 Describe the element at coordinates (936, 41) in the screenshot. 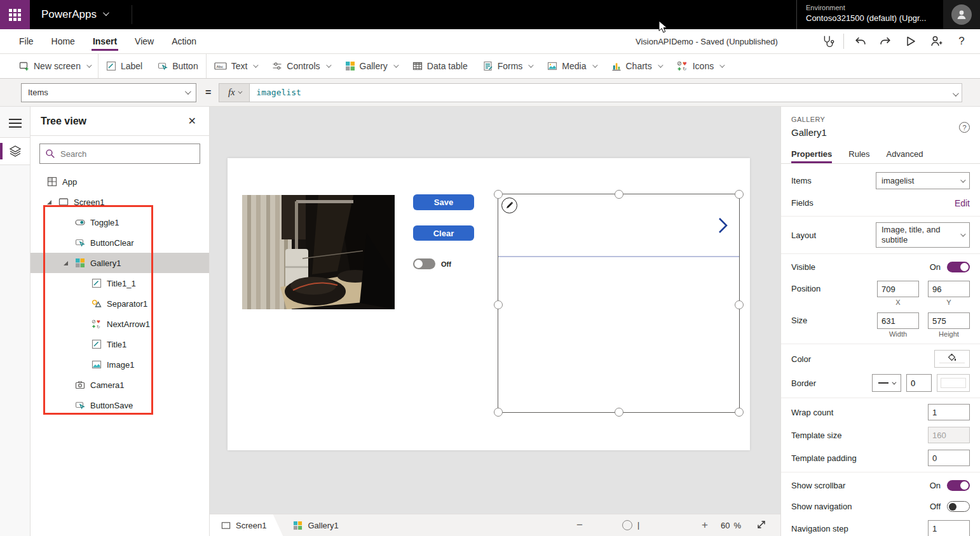

I see `share-button` at that location.